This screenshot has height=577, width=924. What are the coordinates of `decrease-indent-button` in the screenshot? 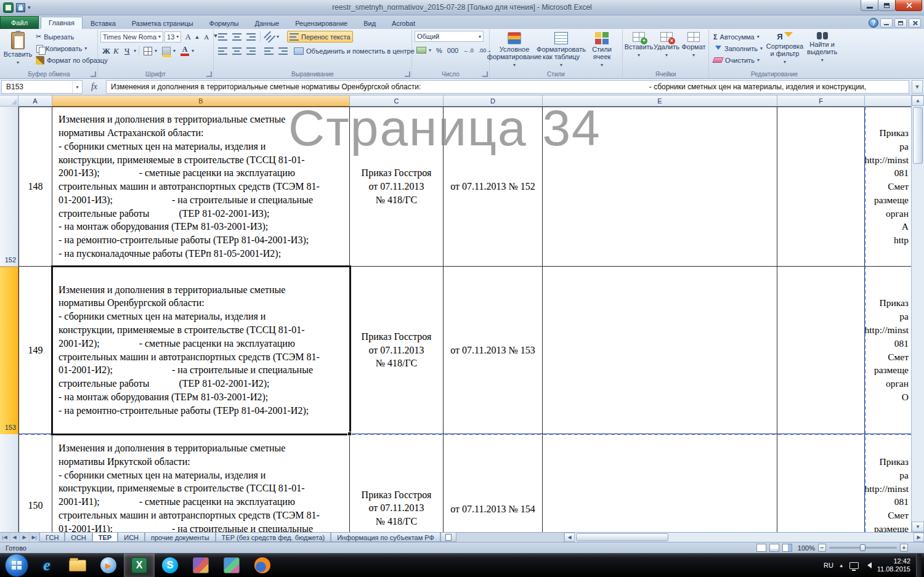 It's located at (269, 50).